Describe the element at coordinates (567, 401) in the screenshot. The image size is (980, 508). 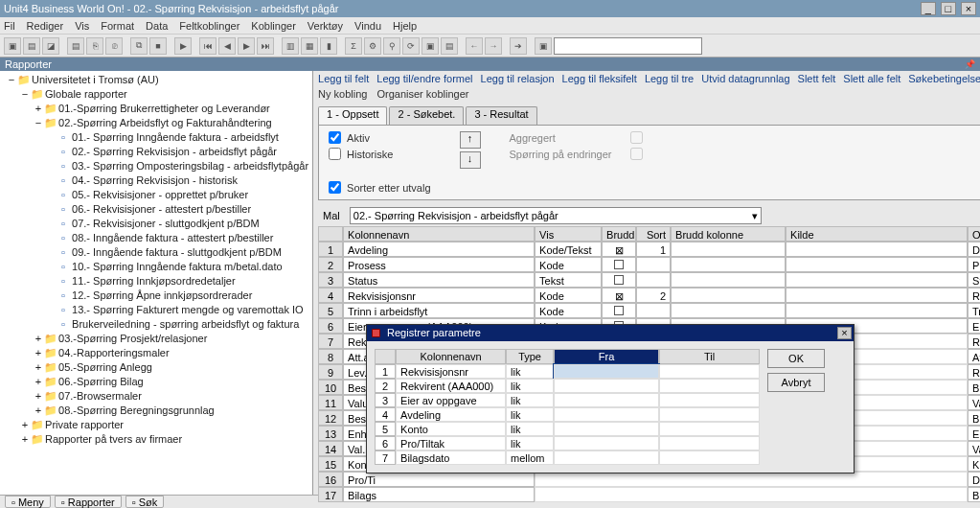
I see `param-row: 3 Eier av oppgave (AAA0 lik` at that location.